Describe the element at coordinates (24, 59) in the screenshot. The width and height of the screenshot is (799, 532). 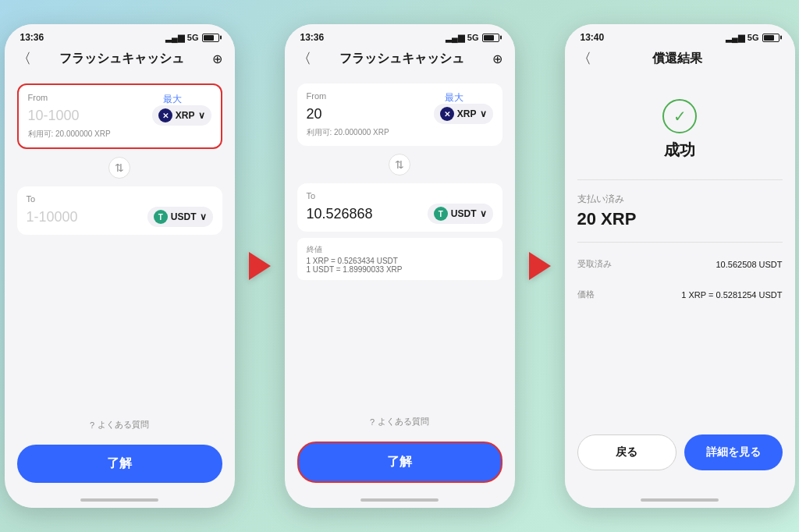
I see `back-button-1: 〈` at that location.